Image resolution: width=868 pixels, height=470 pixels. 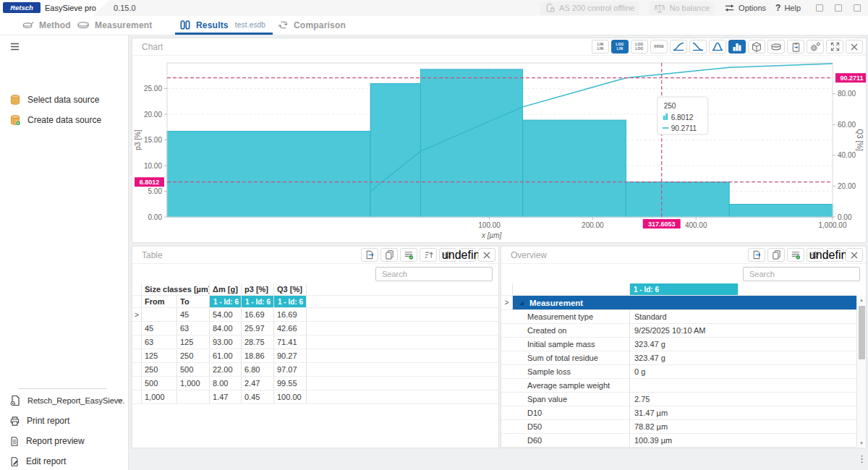 I want to click on edit-report-button: Edit report, so click(x=64, y=461).